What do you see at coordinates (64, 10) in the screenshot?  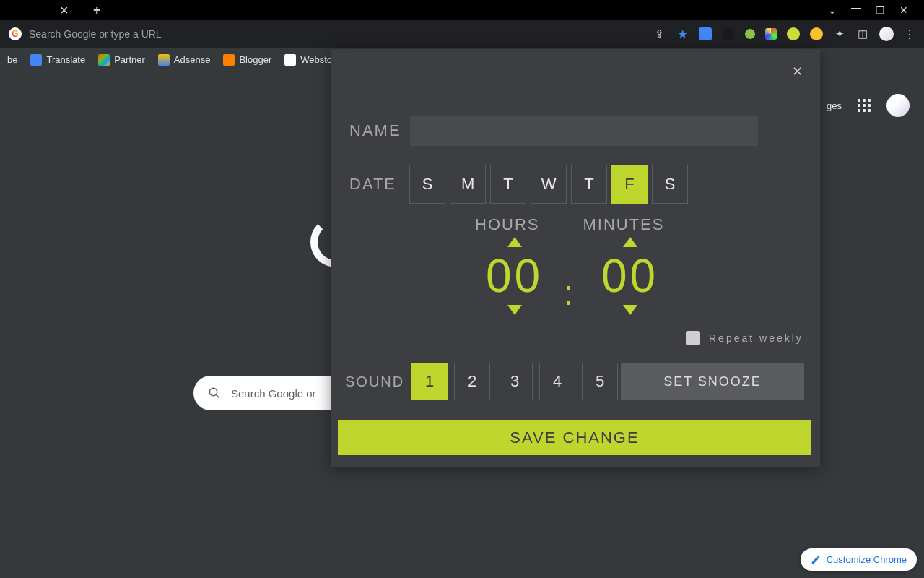 I see `tab-close-icon: ✕` at bounding box center [64, 10].